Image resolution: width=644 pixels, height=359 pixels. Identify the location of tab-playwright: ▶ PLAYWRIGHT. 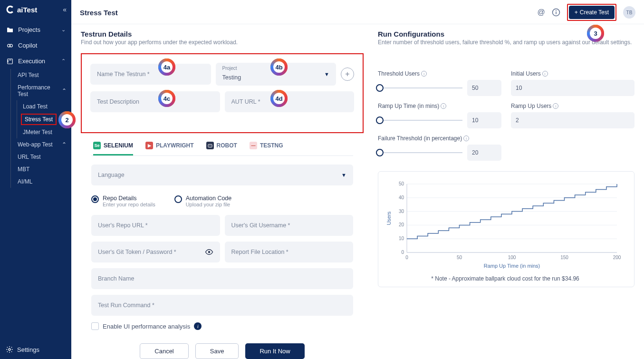
(170, 148).